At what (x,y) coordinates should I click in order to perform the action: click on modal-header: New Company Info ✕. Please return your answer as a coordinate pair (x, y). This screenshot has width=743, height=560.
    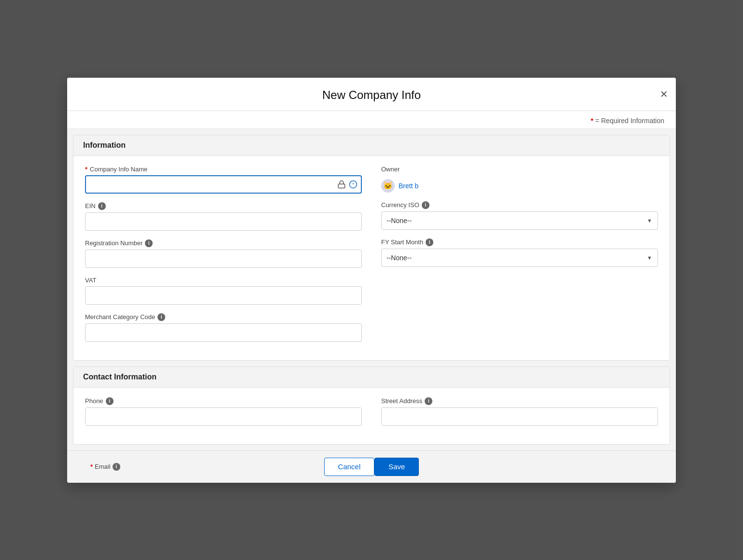
    Looking at the image, I should click on (372, 95).